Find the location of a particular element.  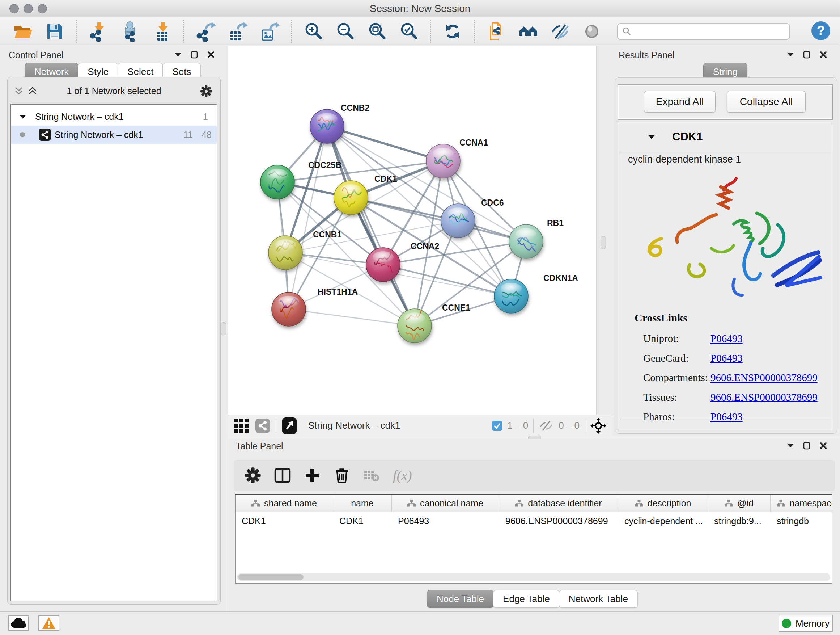

tab-network-table: Network Table is located at coordinates (598, 599).